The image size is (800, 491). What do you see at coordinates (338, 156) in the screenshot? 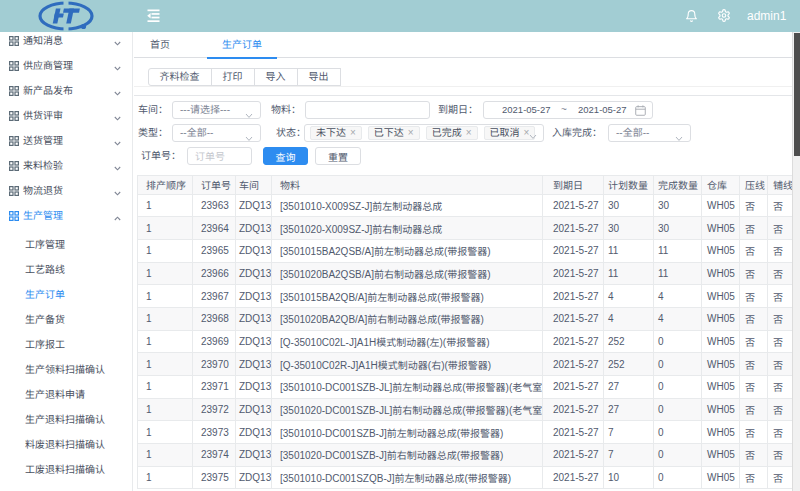
I see `reset-button: 重置` at bounding box center [338, 156].